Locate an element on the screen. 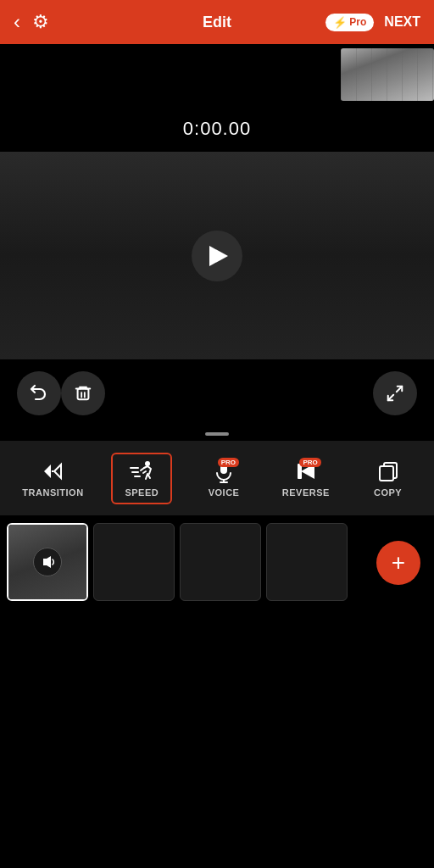 The image size is (434, 868). copy-label: COPY is located at coordinates (388, 492).